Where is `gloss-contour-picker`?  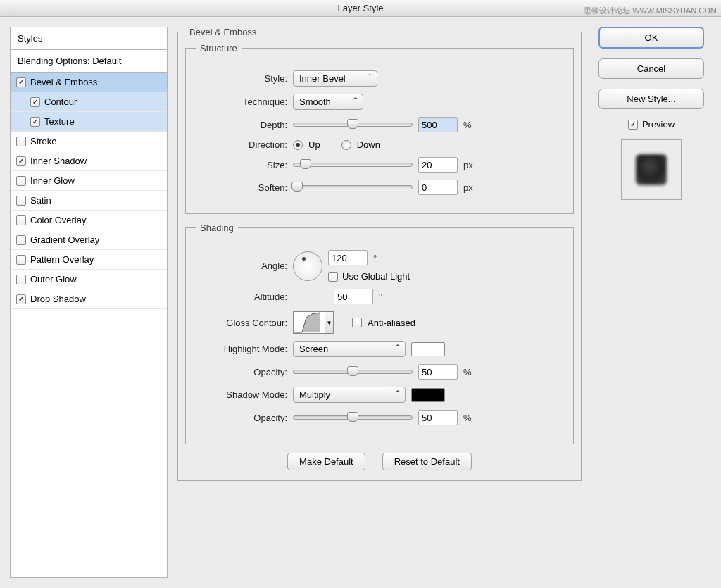 gloss-contour-picker is located at coordinates (309, 323).